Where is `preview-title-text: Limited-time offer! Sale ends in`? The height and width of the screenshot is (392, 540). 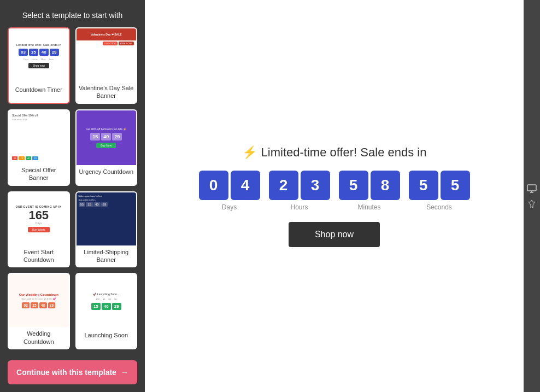 preview-title-text: Limited-time offer! Sale ends in is located at coordinates (344, 153).